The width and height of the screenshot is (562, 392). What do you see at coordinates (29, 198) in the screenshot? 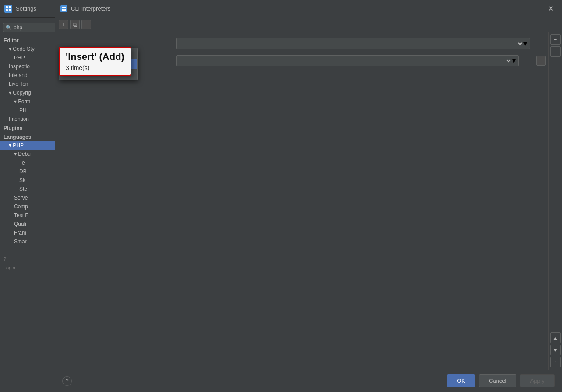
I see `sidebar-item-servers: Serve` at bounding box center [29, 198].